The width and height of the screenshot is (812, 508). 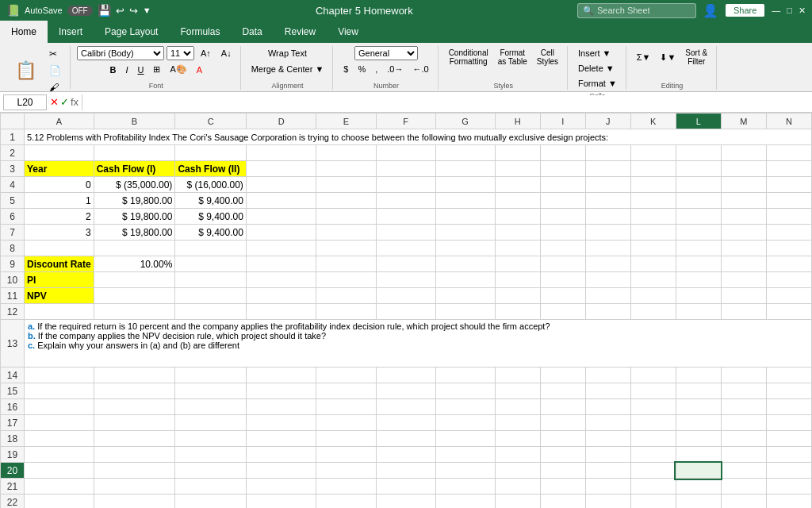 What do you see at coordinates (406, 248) in the screenshot?
I see `cell-f8` at bounding box center [406, 248].